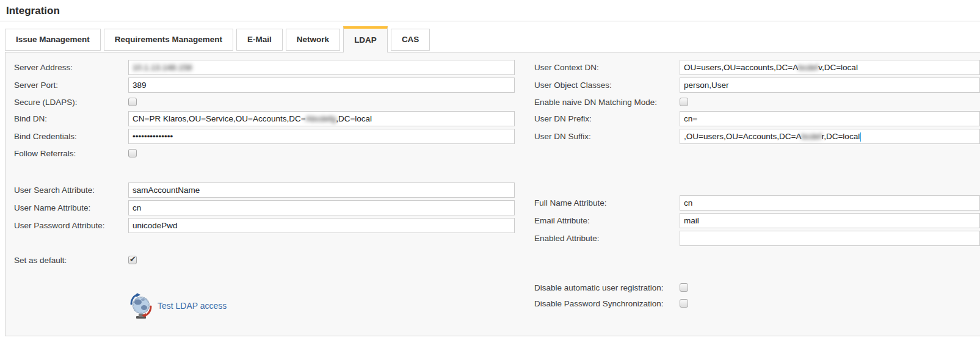 The image size is (980, 343). Describe the element at coordinates (684, 102) in the screenshot. I see `enable-naive-dn-matching-checkbox` at that location.